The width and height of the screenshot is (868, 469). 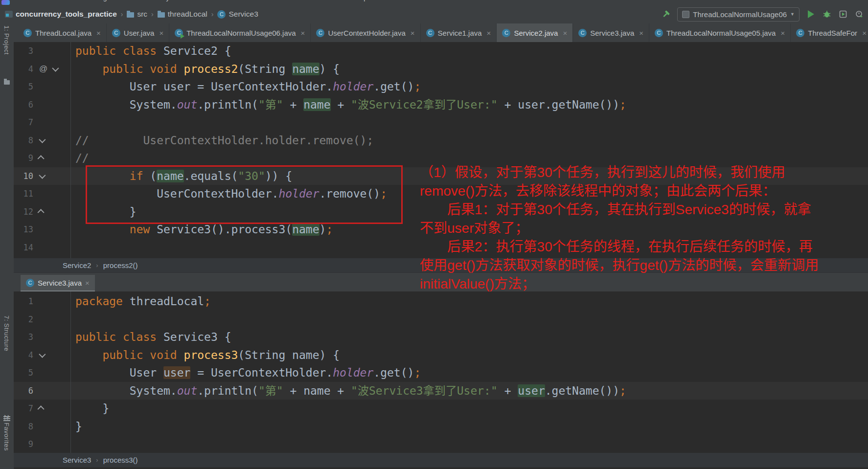 I want to click on code-line-7: 7, so click(x=441, y=122).